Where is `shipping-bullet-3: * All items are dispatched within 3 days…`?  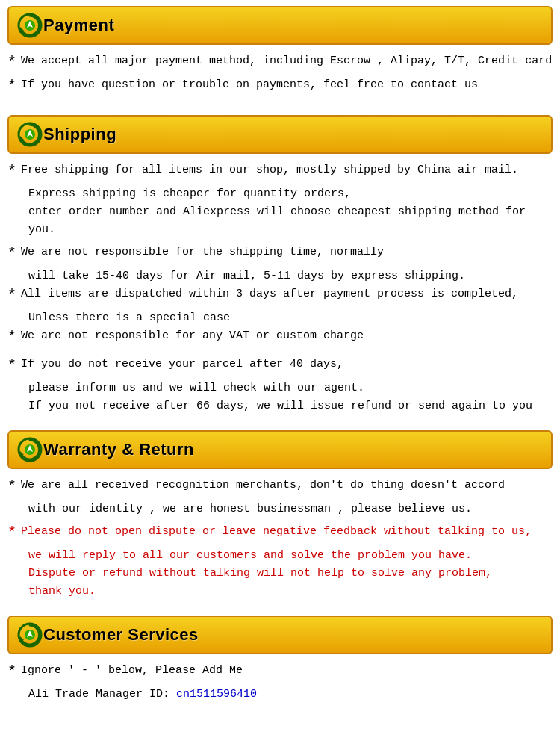 shipping-bullet-3: * All items are dispatched within 3 days… is located at coordinates (280, 296).